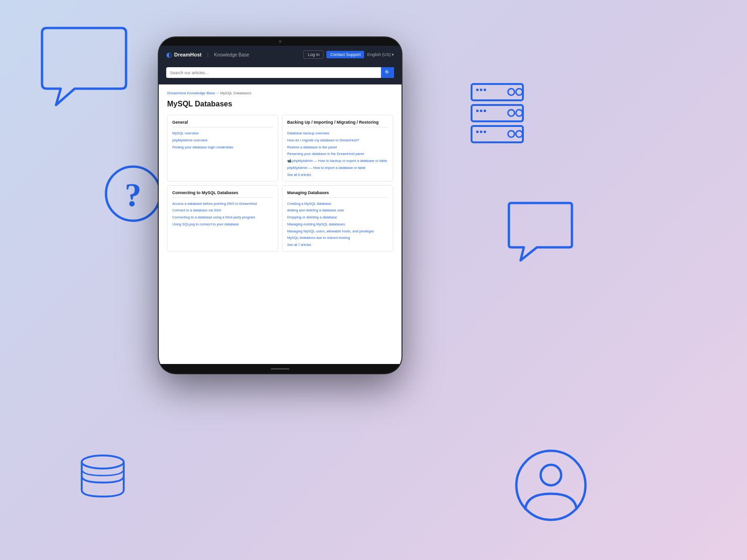 This screenshot has width=747, height=560. Describe the element at coordinates (338, 147) in the screenshot. I see `restore-db-link: Restore a database in the panel` at that location.